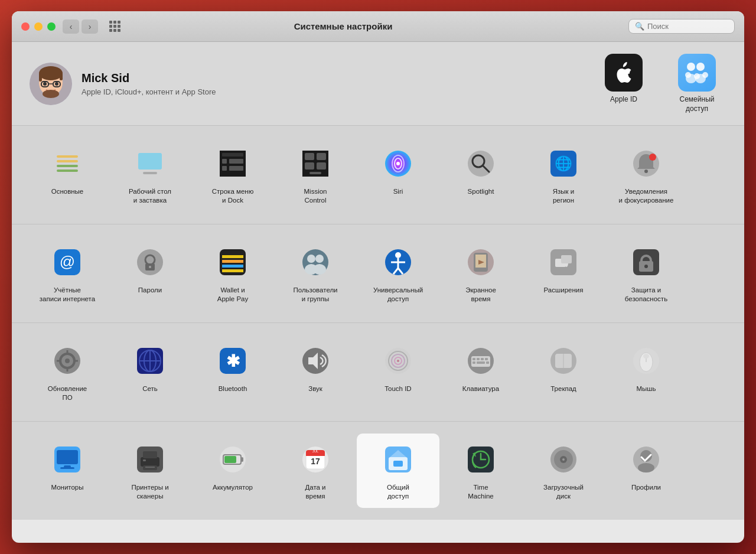 The image size is (756, 554). What do you see at coordinates (563, 175) in the screenshot?
I see `pref-item-language: 🌐Язык ирегион` at bounding box center [563, 175].